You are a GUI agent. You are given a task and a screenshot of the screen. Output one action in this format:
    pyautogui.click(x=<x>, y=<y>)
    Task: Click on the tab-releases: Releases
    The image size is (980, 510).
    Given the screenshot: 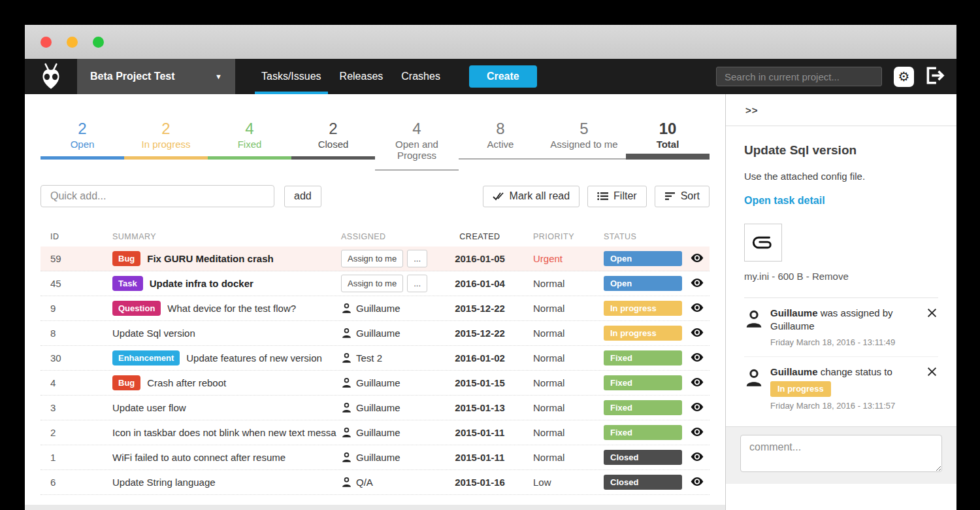 What is the action you would take?
    pyautogui.click(x=362, y=76)
    